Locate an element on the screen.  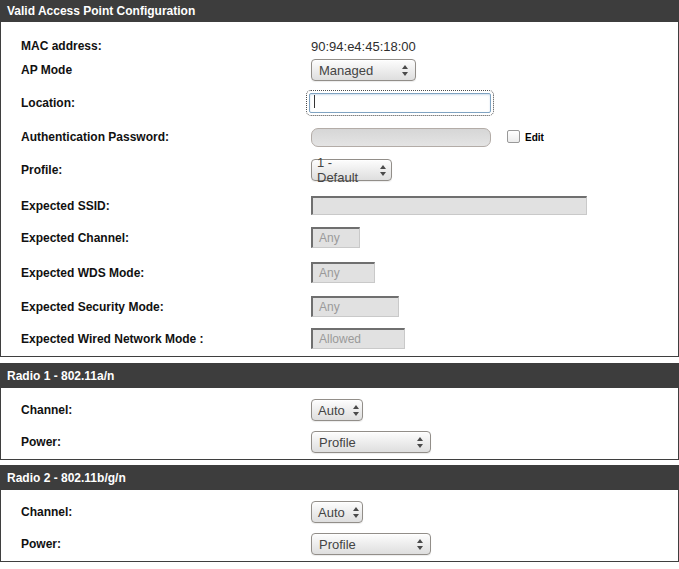
radio2-power-row: Power: Profile is located at coordinates (340, 544).